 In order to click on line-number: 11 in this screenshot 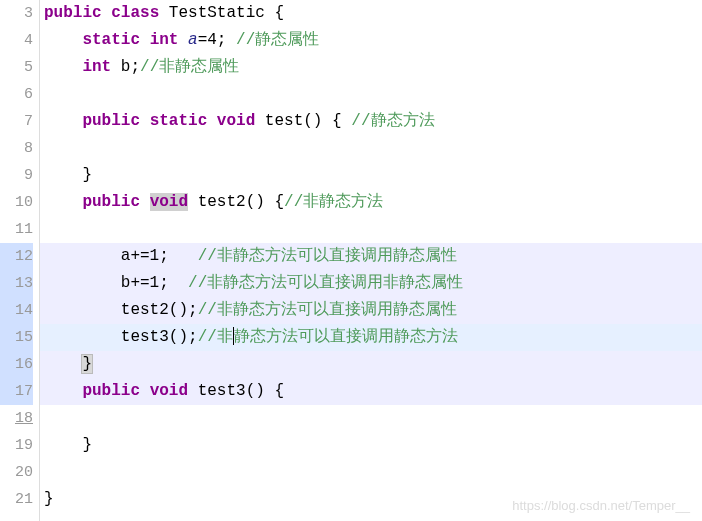, I will do `click(16, 230)`.